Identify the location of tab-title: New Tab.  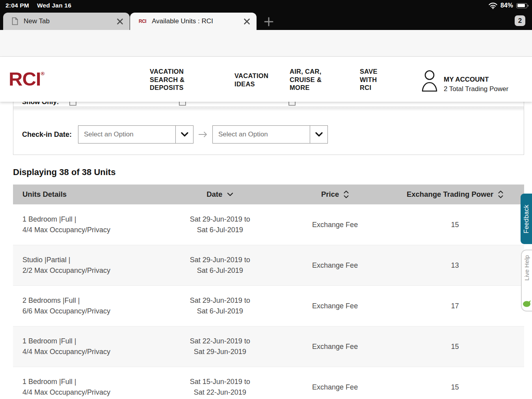
(70, 21).